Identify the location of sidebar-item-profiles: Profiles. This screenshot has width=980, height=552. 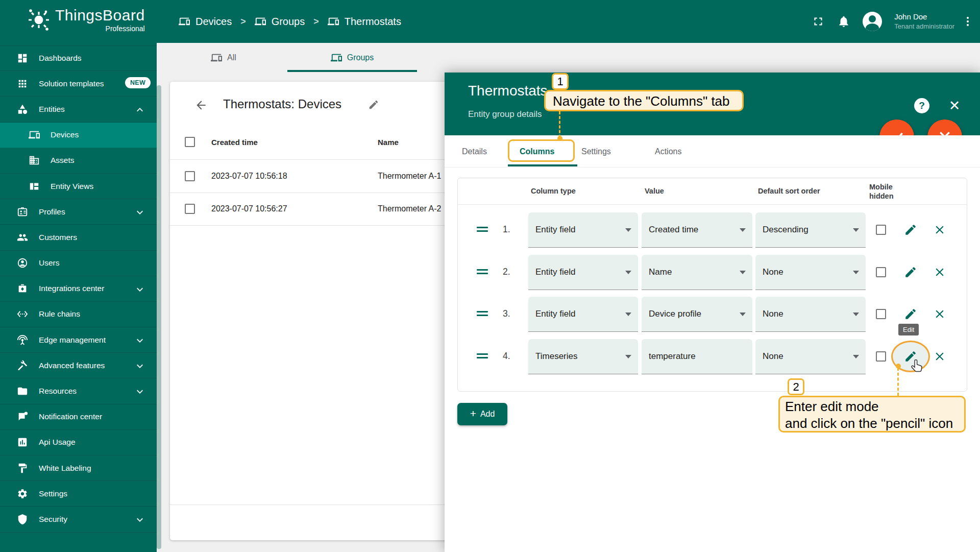
(79, 212).